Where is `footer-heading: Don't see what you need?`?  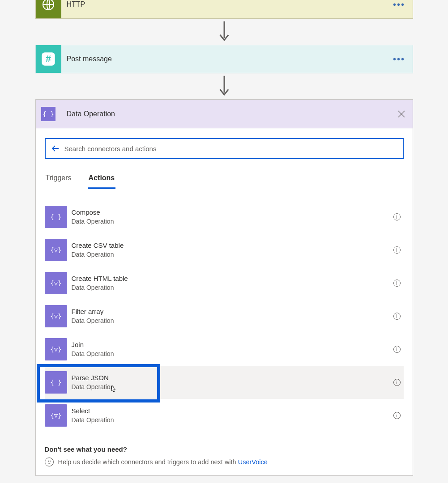
footer-heading: Don't see what you need? is located at coordinates (224, 449).